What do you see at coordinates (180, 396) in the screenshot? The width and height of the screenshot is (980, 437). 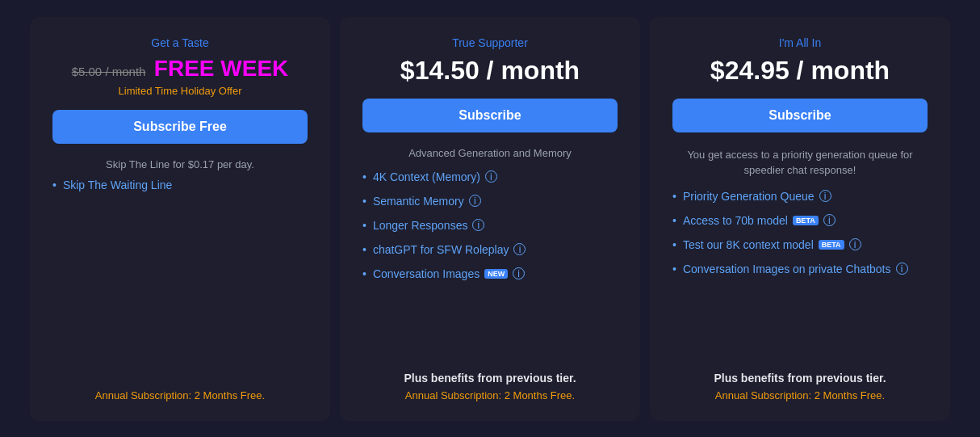 I see `annual-note-taste: Annual Subscription: 2 Months Free.` at bounding box center [180, 396].